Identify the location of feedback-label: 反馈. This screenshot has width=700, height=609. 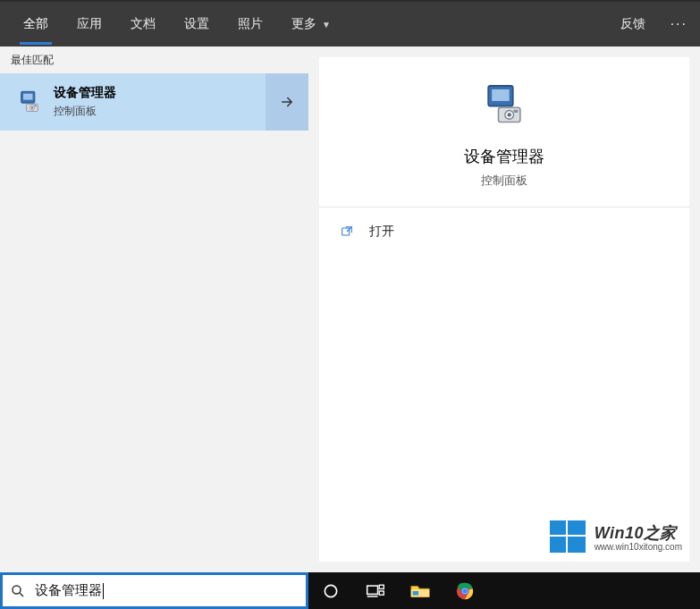
(633, 24).